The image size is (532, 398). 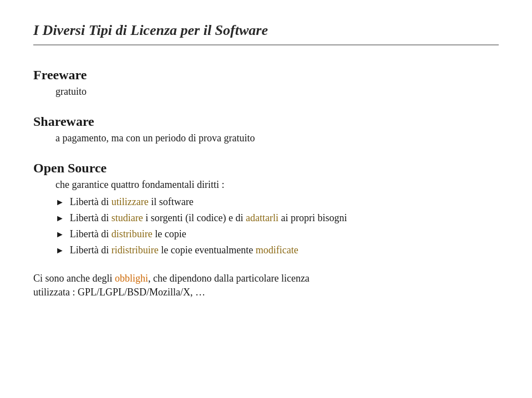 I want to click on utilizzare-link: utilizzare, so click(x=130, y=202).